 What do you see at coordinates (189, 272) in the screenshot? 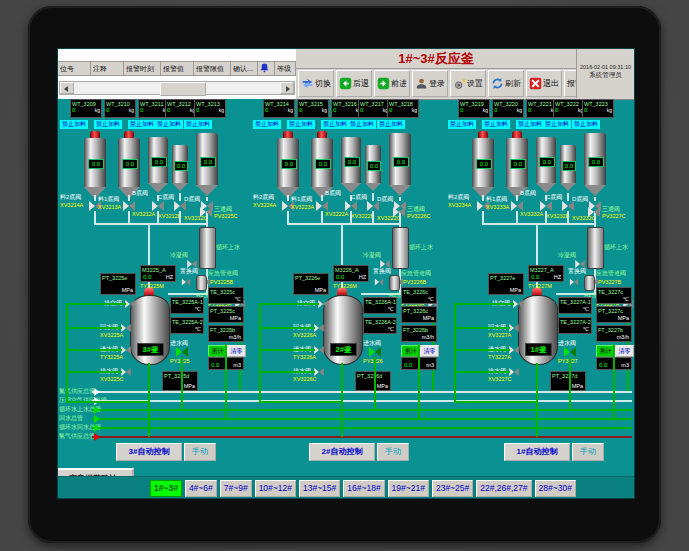
I see `valve-label: 置换阀` at bounding box center [189, 272].